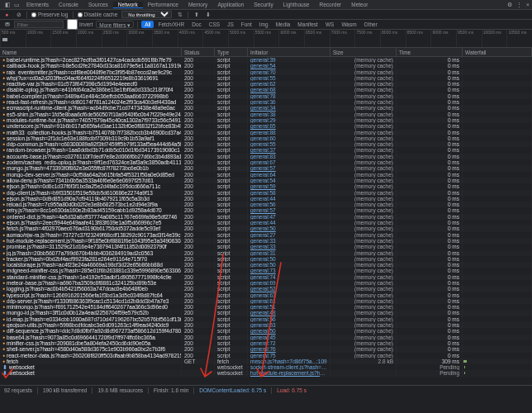 The height and width of the screenshot is (413, 532). I want to click on col-type: Type, so click(231, 52).